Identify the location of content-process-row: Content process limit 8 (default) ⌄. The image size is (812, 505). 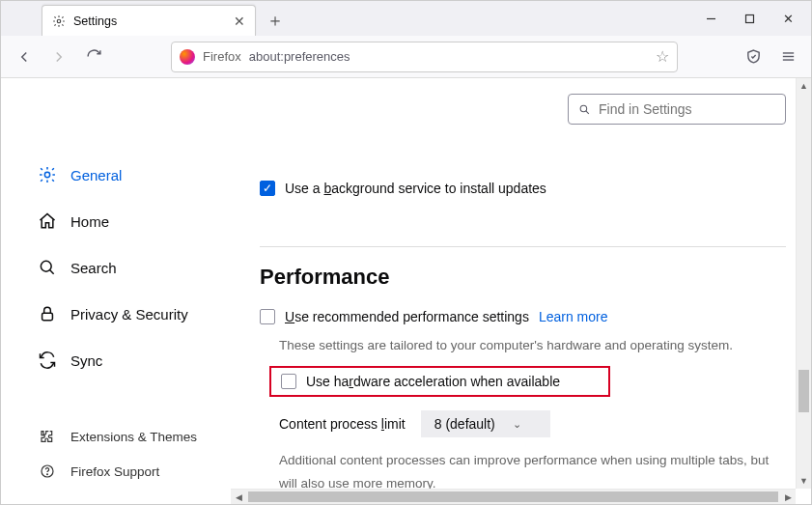
(533, 424).